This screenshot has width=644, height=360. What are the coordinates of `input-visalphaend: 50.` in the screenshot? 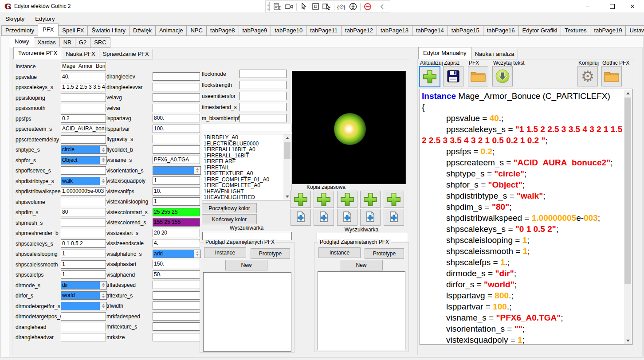 It's located at (177, 275).